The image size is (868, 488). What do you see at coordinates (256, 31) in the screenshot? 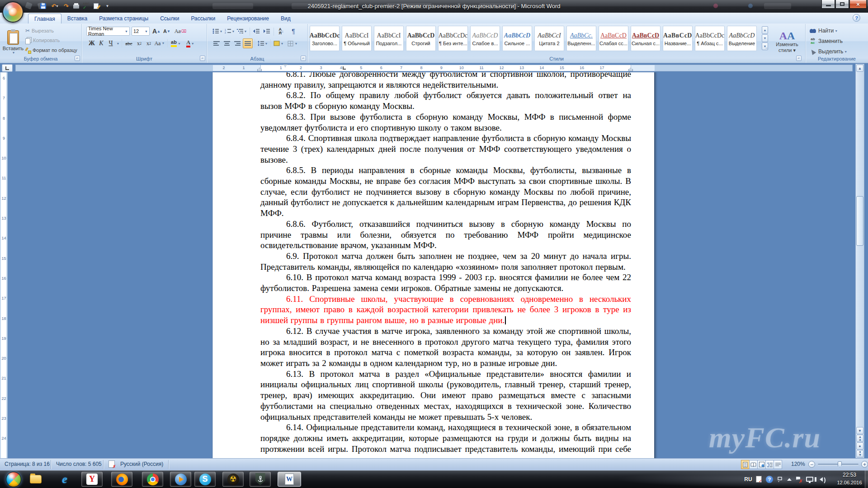
I see `decrease-indent-icon` at bounding box center [256, 31].